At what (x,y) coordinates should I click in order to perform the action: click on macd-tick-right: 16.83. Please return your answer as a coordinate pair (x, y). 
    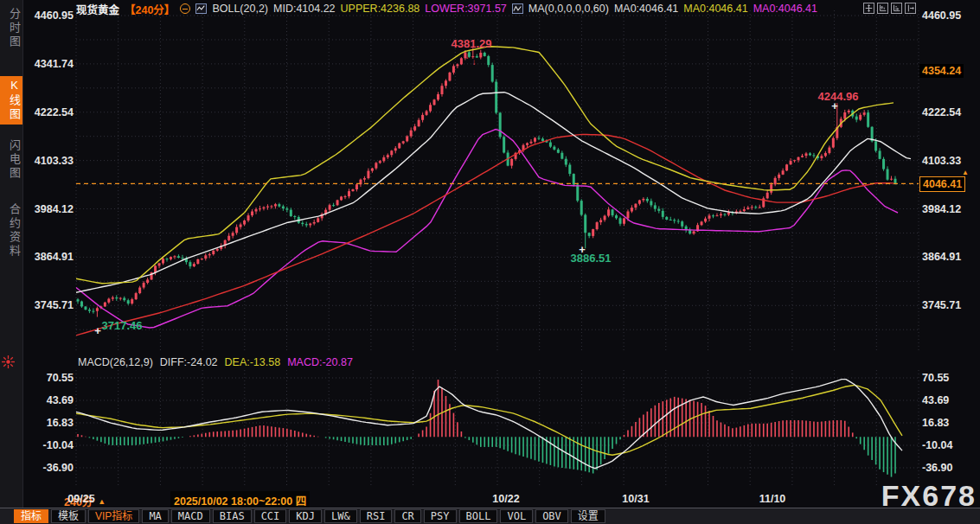
    Looking at the image, I should click on (950, 423).